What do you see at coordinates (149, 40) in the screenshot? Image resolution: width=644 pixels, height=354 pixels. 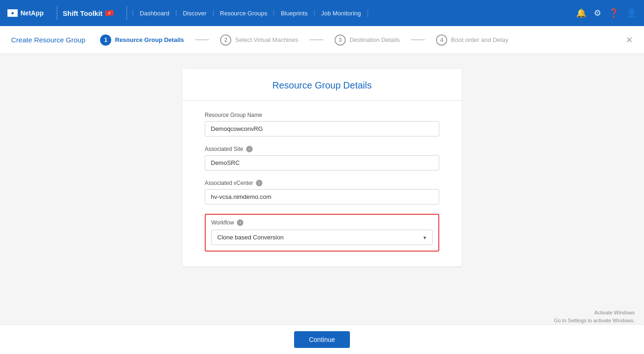 I see `step-label-1: Resource Group Details` at bounding box center [149, 40].